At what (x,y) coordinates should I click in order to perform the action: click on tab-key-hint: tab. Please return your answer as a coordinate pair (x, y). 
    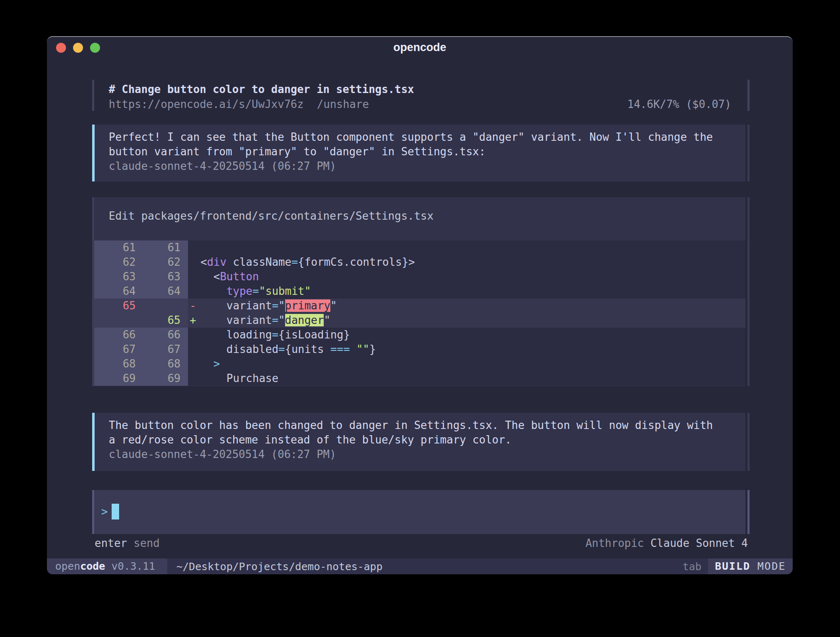
    Looking at the image, I should click on (692, 566).